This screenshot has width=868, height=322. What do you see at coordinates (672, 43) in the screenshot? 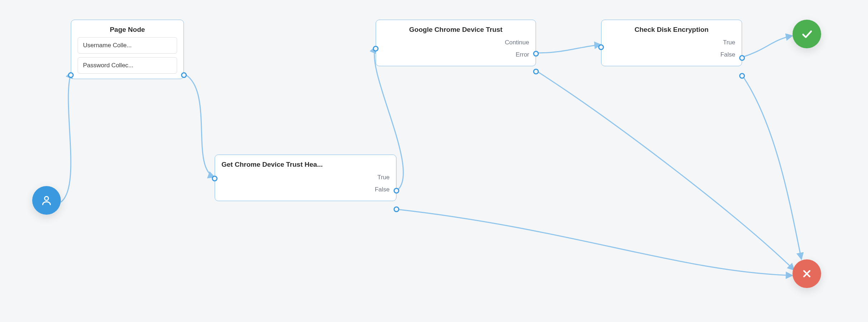
I see `node-check-disk-encryption: Check Disk Encryption True False` at bounding box center [672, 43].